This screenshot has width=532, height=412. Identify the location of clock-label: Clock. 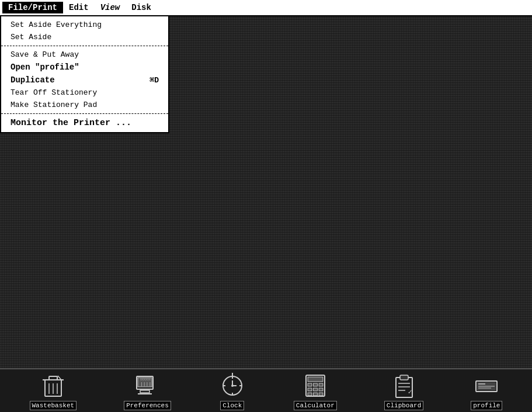
(232, 406).